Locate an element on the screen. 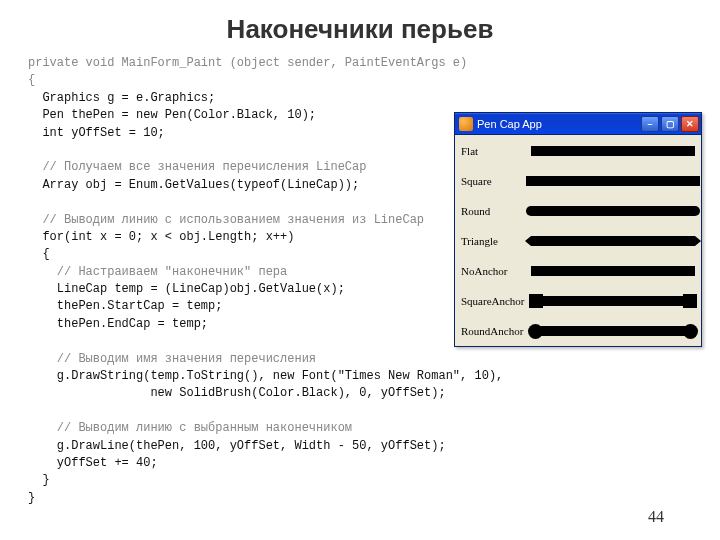 This screenshot has width=720, height=540. code-comment: // Настраиваем "наконечник" пера is located at coordinates (158, 272).